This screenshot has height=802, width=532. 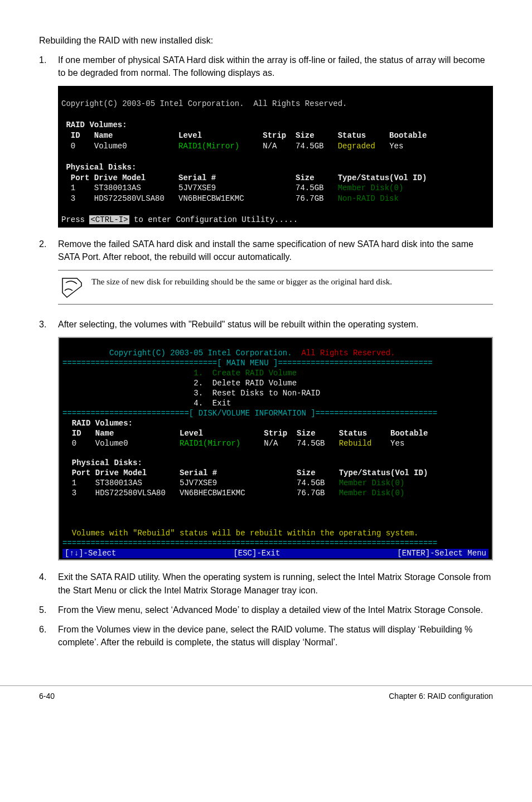 What do you see at coordinates (275, 157) in the screenshot?
I see `bios-screen-degraded: Copyright(C) 2003-05 Intel Corporation. …` at bounding box center [275, 157].